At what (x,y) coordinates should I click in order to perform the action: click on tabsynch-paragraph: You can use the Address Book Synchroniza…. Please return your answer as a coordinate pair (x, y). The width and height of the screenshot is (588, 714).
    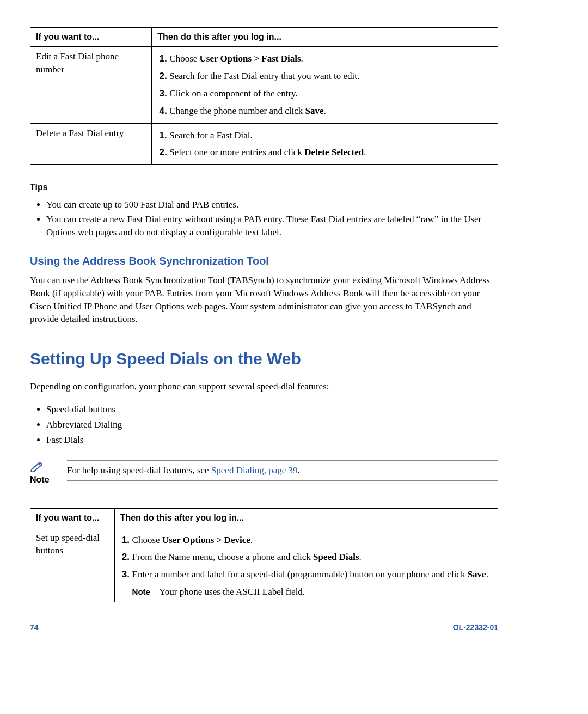
    Looking at the image, I should click on (264, 300).